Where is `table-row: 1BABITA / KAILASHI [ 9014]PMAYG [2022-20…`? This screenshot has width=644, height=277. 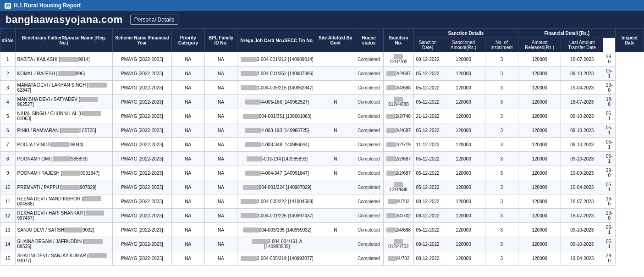
table-row: 1BABITA / KAILASHI [ 9014]PMAYG [2022-20… is located at coordinates (322, 60).